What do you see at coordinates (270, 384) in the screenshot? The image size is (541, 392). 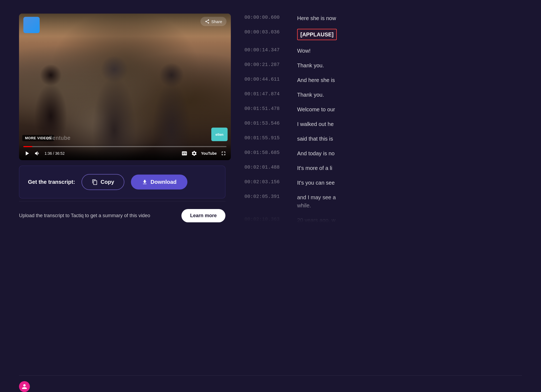 I see `bottom-section` at bounding box center [270, 384].